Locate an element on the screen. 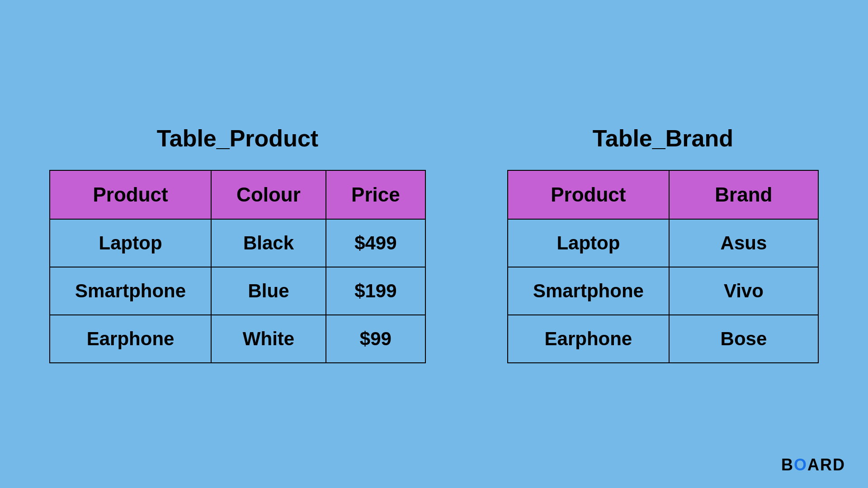  table-product-header-product: Product is located at coordinates (130, 195).